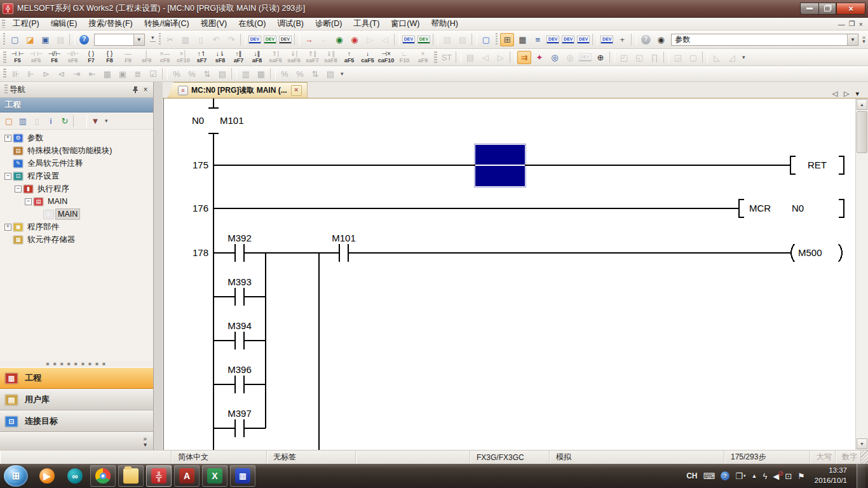 This screenshot has width=868, height=488. Describe the element at coordinates (111, 24) in the screenshot. I see `menu-find-replace: 搜索/替换(F)` at that location.